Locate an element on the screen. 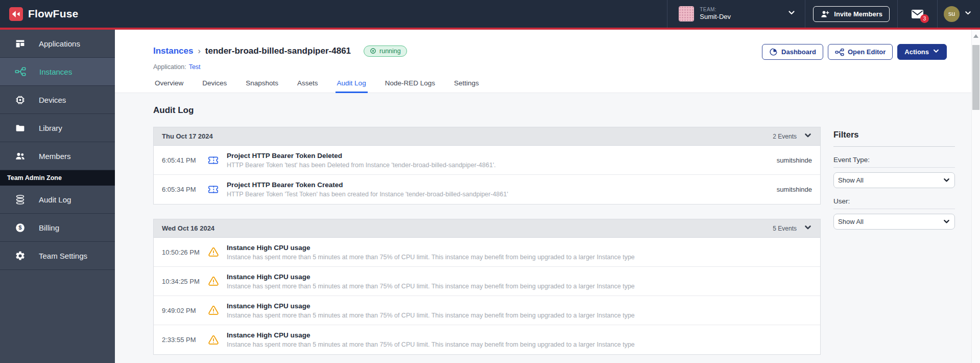 The image size is (980, 363). tab-overview: Overview is located at coordinates (169, 86).